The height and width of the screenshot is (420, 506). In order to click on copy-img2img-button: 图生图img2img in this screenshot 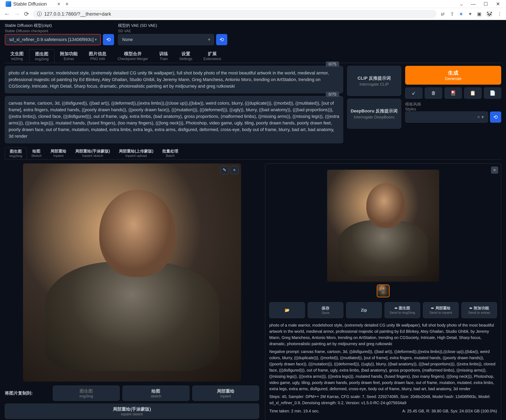, I will do `click(86, 393)`.